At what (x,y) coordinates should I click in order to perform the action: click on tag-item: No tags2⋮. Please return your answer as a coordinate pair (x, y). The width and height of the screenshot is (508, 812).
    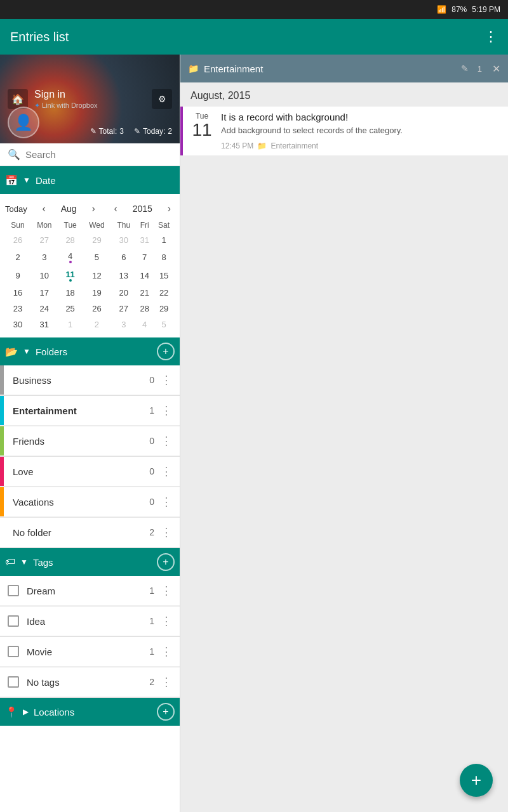
    Looking at the image, I should click on (90, 683).